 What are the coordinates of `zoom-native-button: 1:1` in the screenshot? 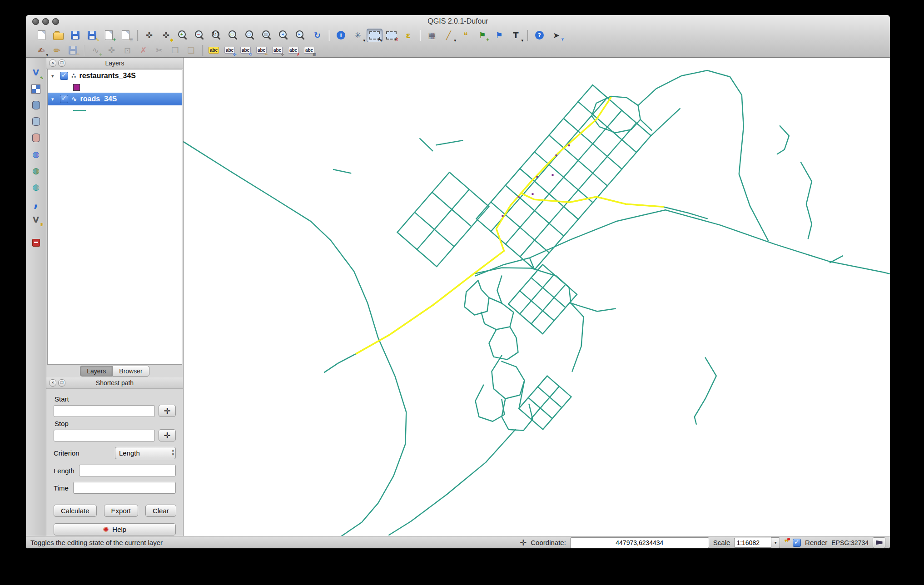 It's located at (216, 35).